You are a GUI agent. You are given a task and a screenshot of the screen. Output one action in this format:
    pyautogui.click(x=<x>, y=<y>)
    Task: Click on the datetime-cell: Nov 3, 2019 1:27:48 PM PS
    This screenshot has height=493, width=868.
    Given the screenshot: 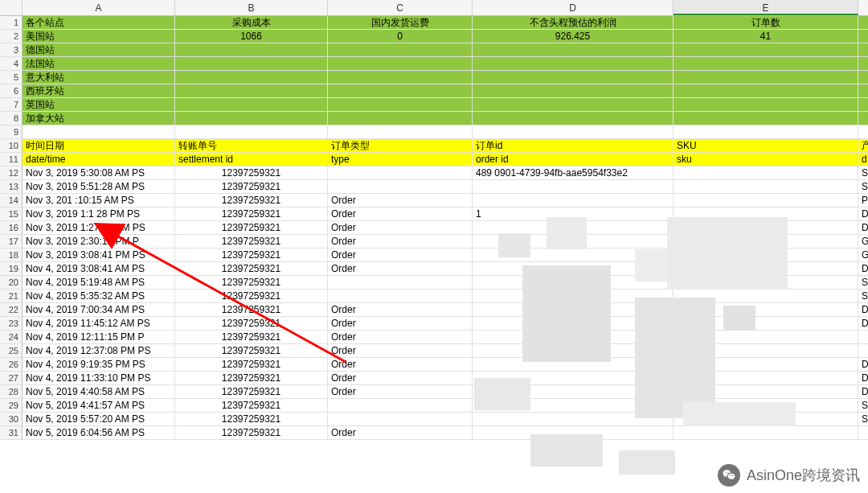 What is the action you would take?
    pyautogui.click(x=99, y=228)
    